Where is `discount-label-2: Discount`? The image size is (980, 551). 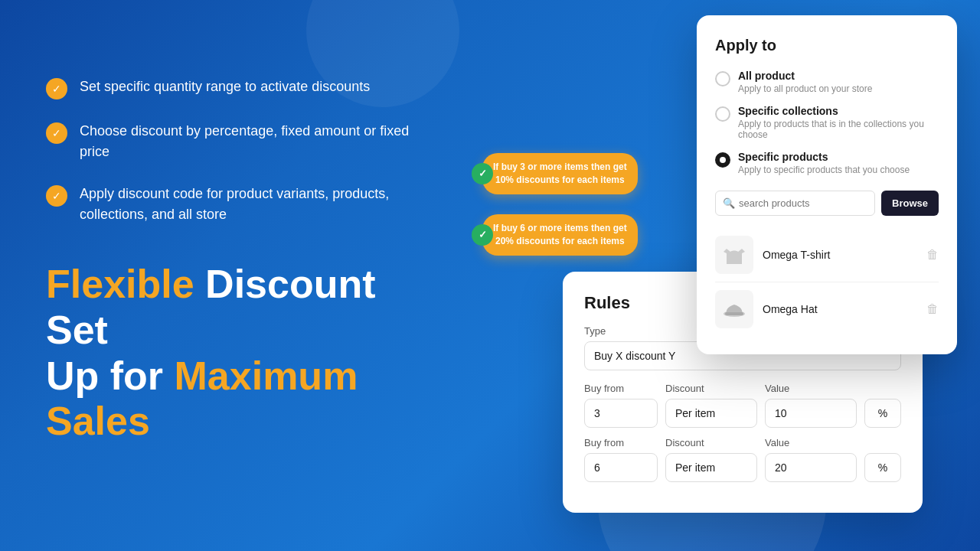 discount-label-2: Discount is located at coordinates (711, 442).